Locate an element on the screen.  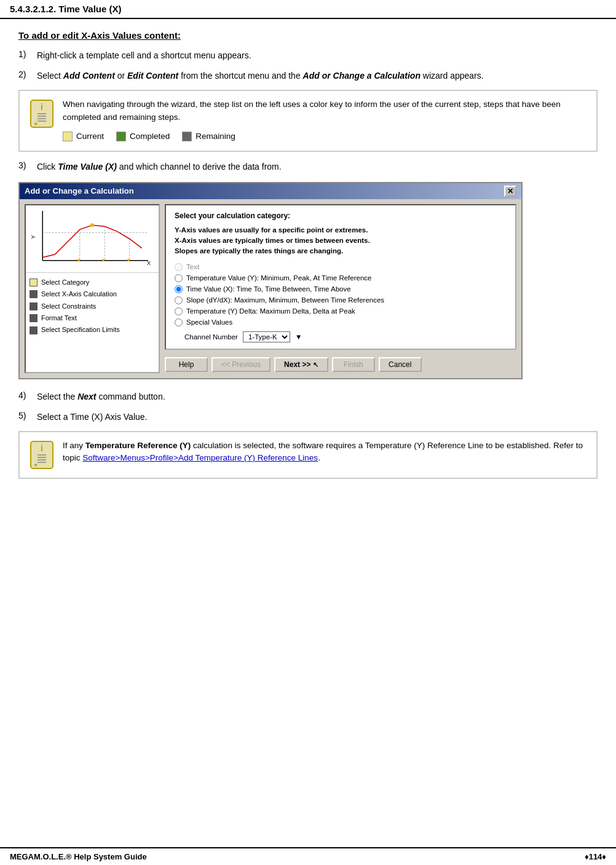
header-title: 5.4.3.2.1.2. Time Value (X) is located at coordinates (66, 9).